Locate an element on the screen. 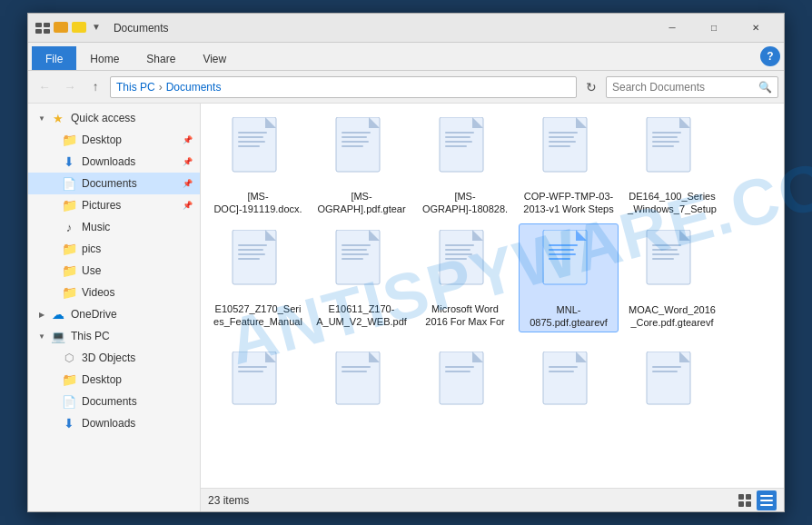 Image resolution: width=812 pixels, height=525 pixels. pin-icon-doc: 📌 is located at coordinates (187, 183).